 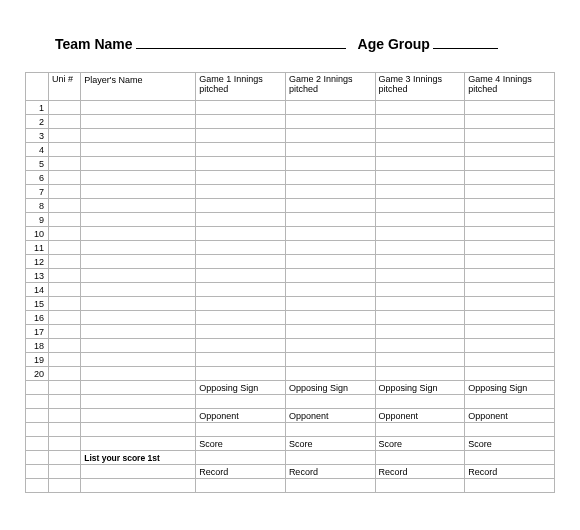 What do you see at coordinates (38, 178) in the screenshot?
I see `row-number: 6` at bounding box center [38, 178].